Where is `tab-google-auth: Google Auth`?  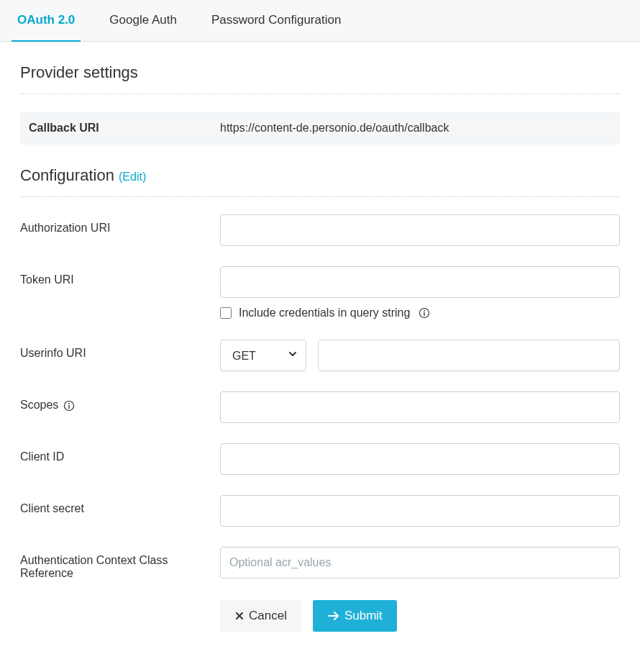 tab-google-auth: Google Auth is located at coordinates (143, 21).